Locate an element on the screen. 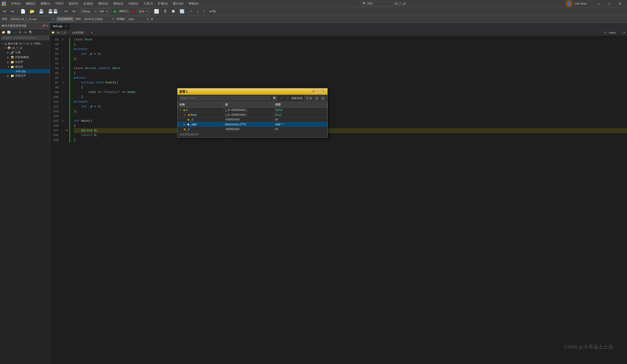 Image resolution: width=627 pixels, height=364 pixels. continue-button: ▶ is located at coordinates (115, 11).